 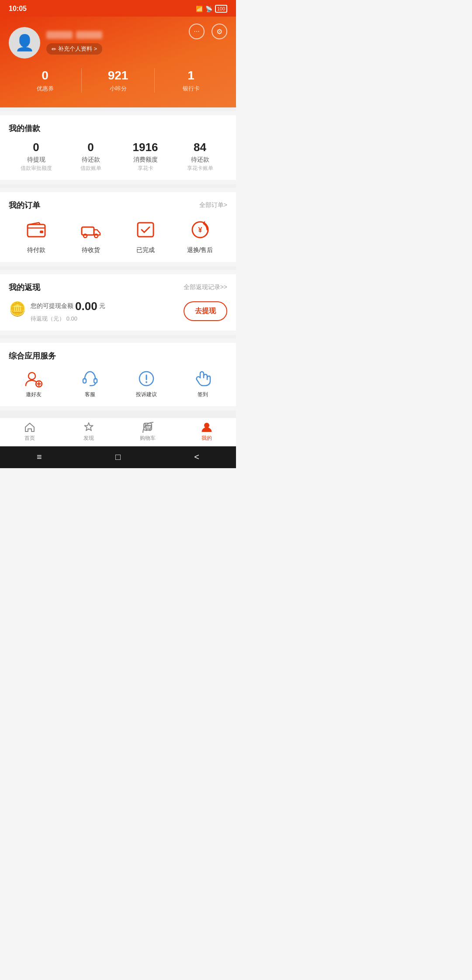 What do you see at coordinates (200, 148) in the screenshot?
I see `loan-enjoy-repay-value: 84` at bounding box center [200, 148].